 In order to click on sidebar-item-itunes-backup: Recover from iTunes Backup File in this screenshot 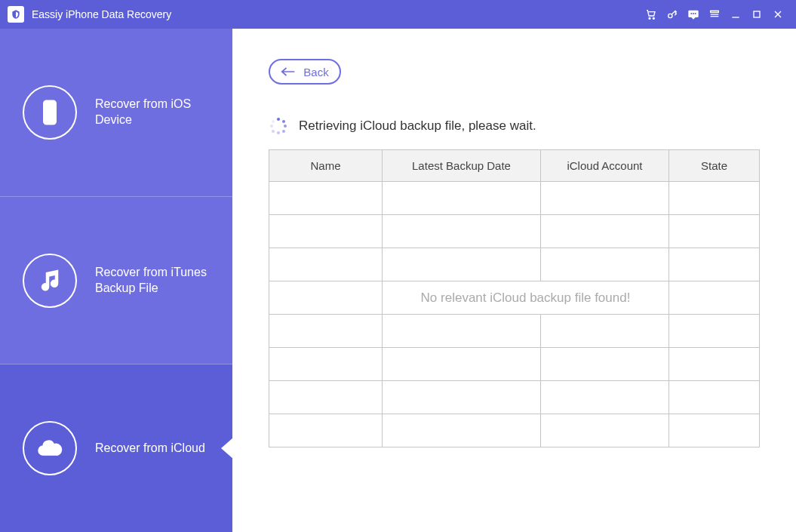, I will do `click(116, 281)`.